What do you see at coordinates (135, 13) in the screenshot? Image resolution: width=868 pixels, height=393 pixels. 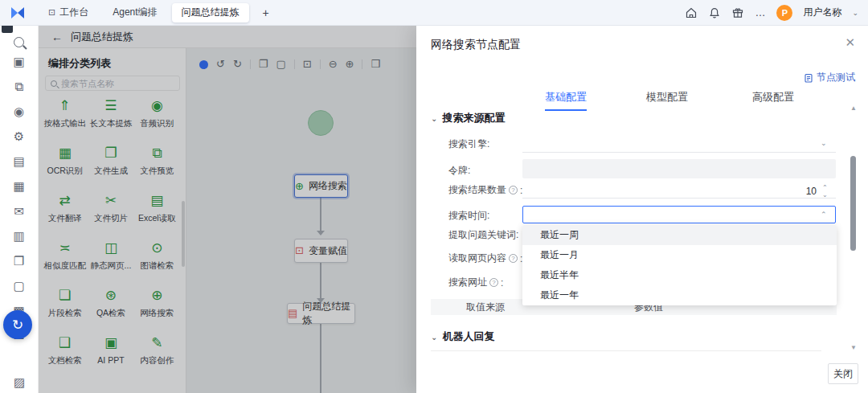 I see `tab-agent-orchestration: Agent编排` at bounding box center [135, 13].